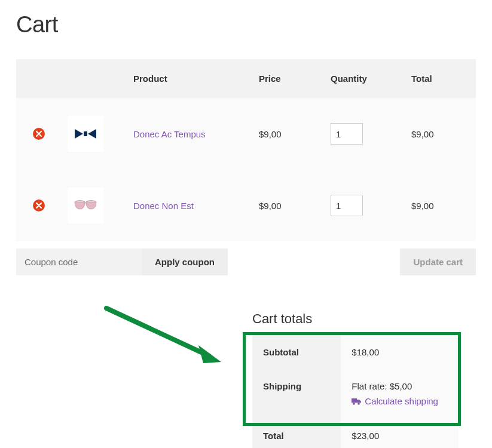  I want to click on shipping-value: Flat rate: $5,00, so click(381, 386).